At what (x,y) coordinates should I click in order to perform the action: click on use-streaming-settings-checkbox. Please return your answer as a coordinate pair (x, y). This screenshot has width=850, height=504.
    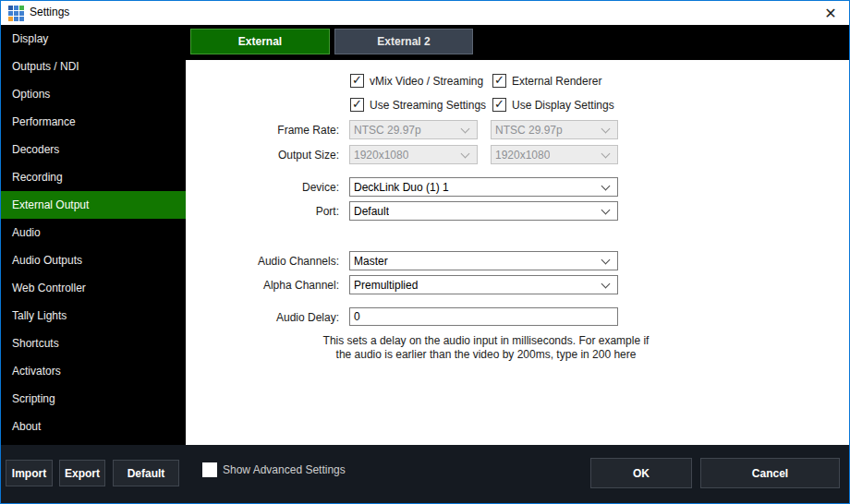
    Looking at the image, I should click on (357, 105).